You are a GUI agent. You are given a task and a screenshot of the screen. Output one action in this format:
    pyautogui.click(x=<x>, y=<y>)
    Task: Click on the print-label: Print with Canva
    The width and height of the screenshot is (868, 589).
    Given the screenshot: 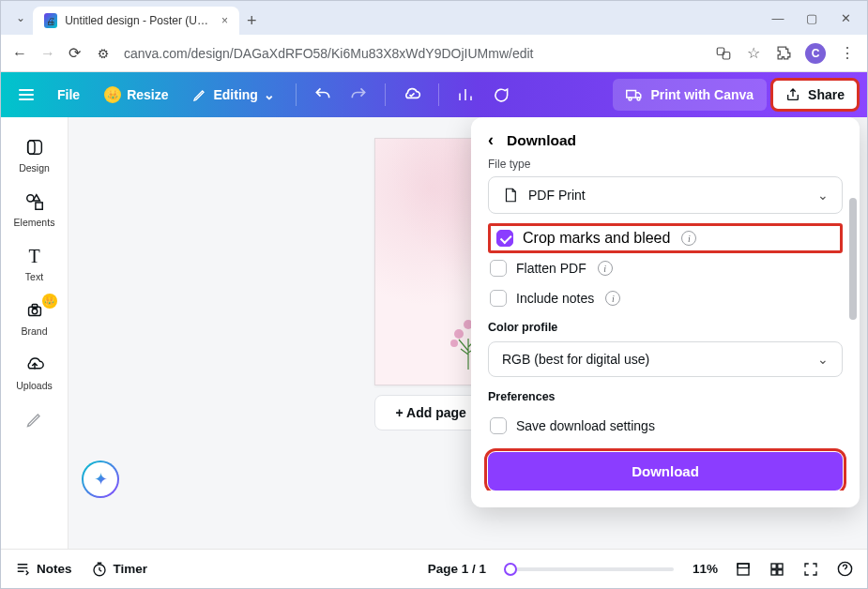 What is the action you would take?
    pyautogui.click(x=702, y=95)
    